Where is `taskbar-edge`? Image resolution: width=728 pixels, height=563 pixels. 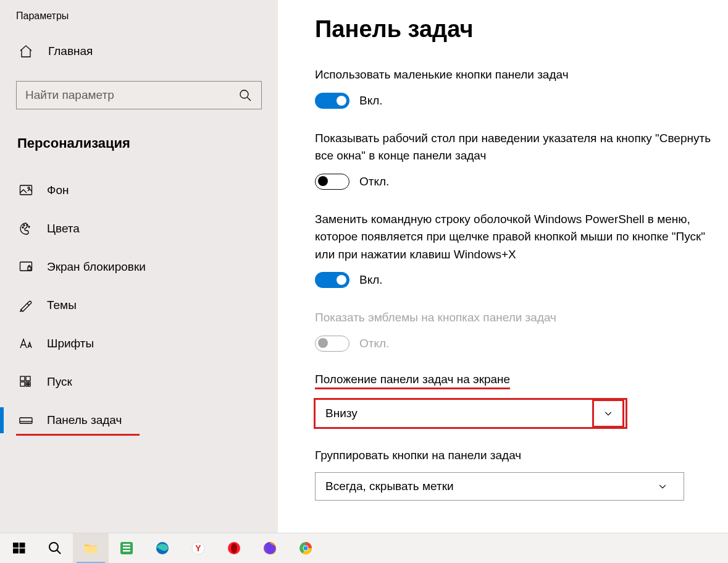
taskbar-edge is located at coordinates (162, 549).